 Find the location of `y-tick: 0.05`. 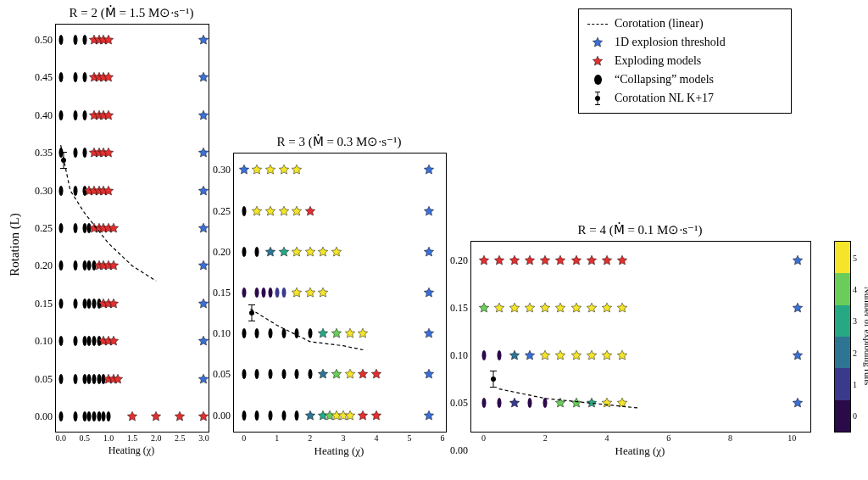

y-tick: 0.05 is located at coordinates (459, 404).